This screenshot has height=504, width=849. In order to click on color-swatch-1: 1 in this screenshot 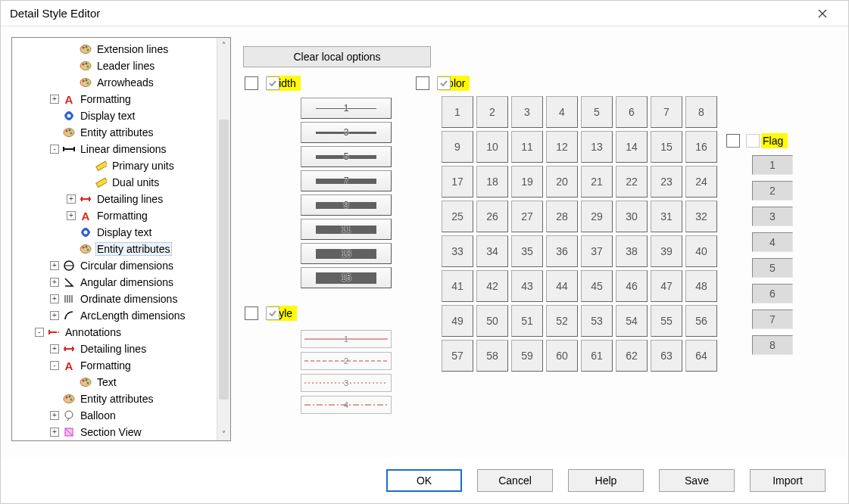, I will do `click(457, 112)`.